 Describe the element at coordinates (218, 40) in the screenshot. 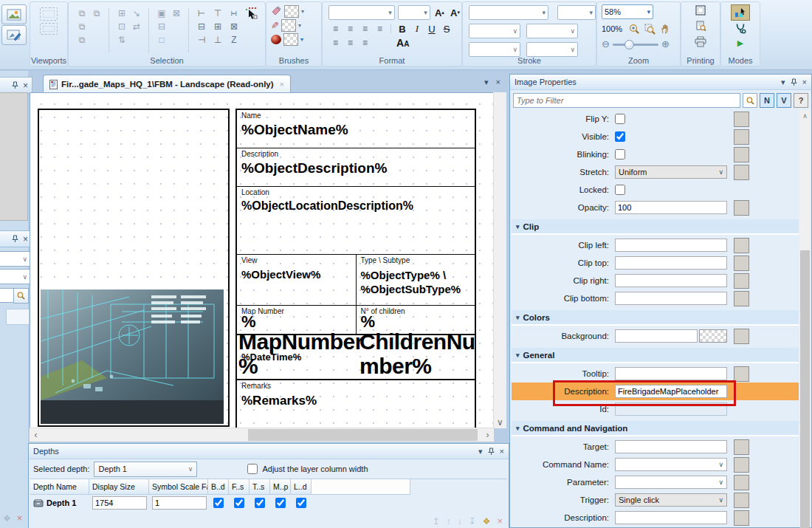

I see `align-bottom-button: ⊥` at that location.